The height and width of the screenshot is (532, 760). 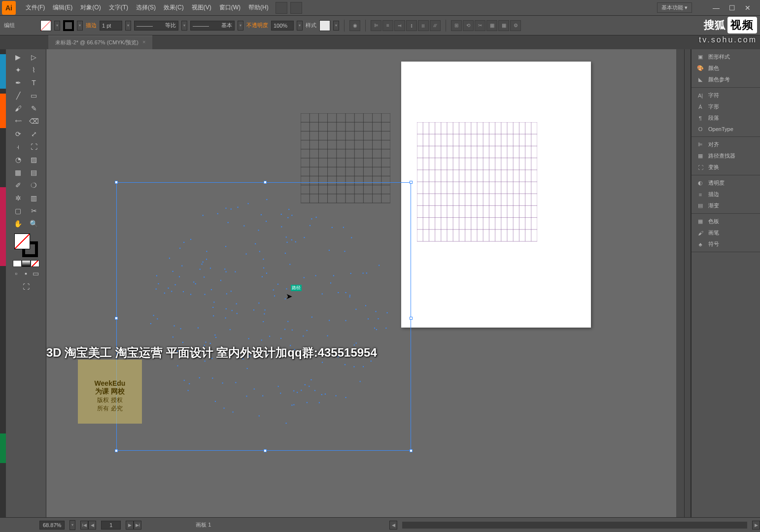 I want to click on opacity-label: 不透明度, so click(x=257, y=26).